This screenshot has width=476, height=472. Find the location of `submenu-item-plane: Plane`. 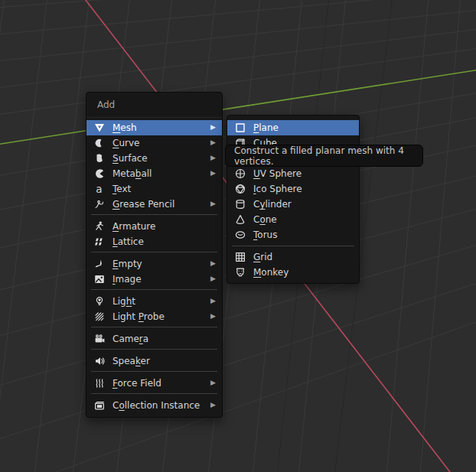

submenu-item-plane: Plane is located at coordinates (293, 128).